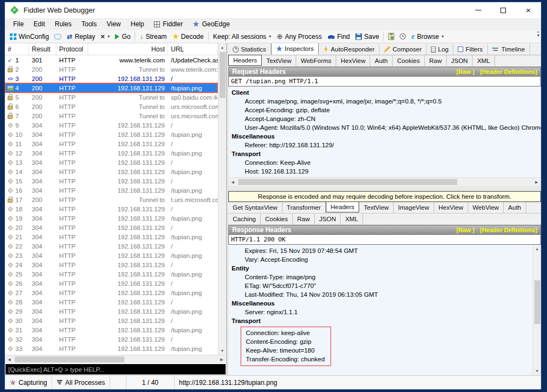 The width and height of the screenshot is (547, 392). I want to click on close-button: ×, so click(528, 10).